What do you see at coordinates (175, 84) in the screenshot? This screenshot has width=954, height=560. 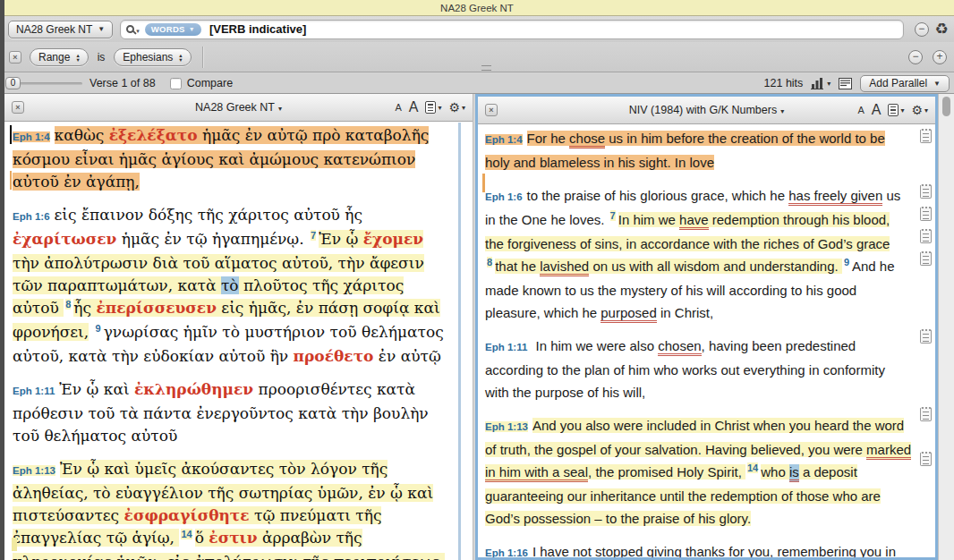 I see `compare-checkbox` at bounding box center [175, 84].